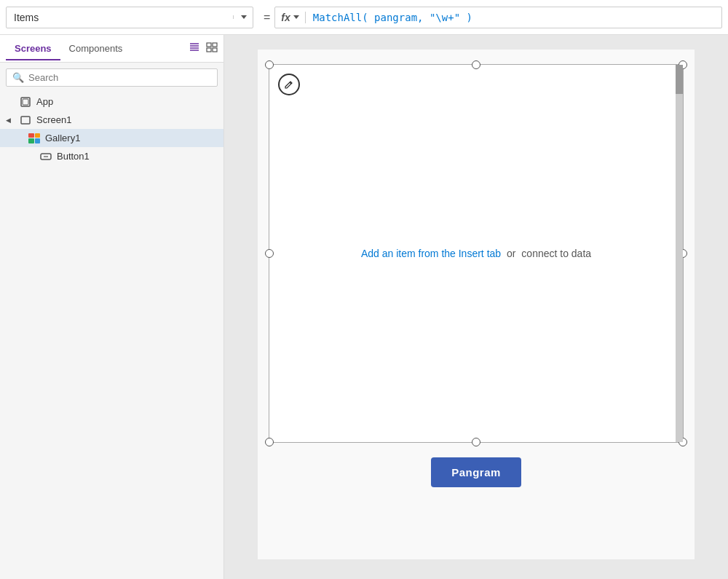 The height and width of the screenshot is (579, 728). I want to click on tab-screens: Screens, so click(33, 48).